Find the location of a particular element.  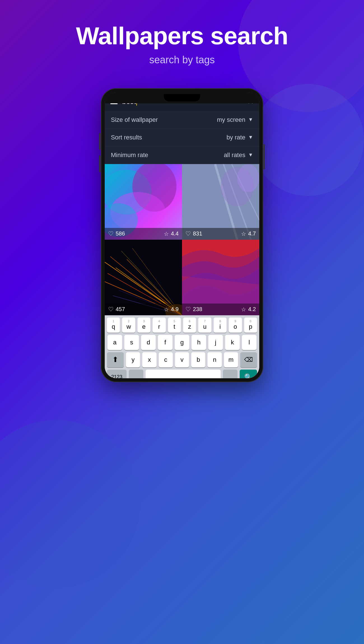

key-t: 5 t is located at coordinates (174, 325).